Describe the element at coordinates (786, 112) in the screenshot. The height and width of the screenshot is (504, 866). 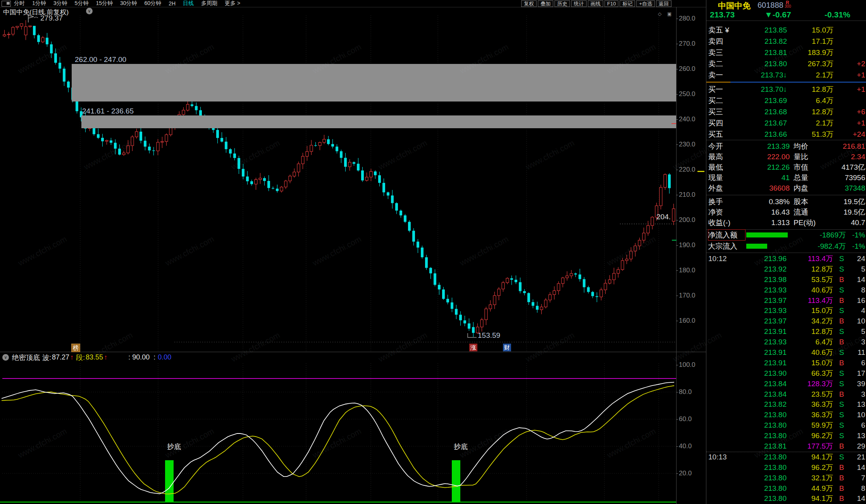
I see `order-book-row: 买三213.6812.8万+6` at that location.